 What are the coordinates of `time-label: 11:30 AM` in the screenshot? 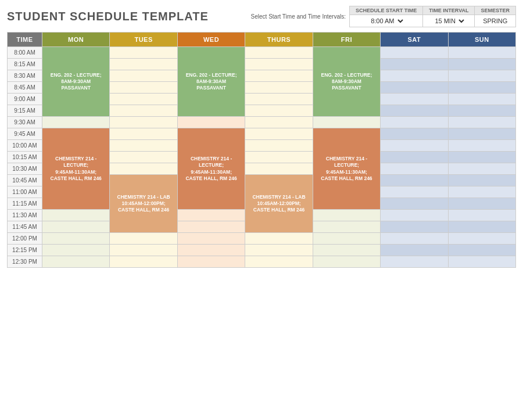 It's located at (25, 216).